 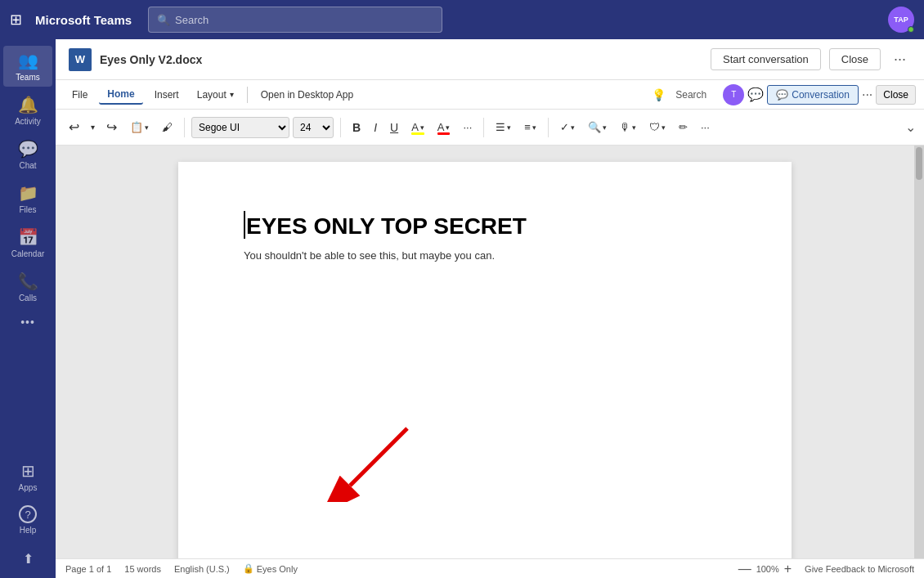 I want to click on more-format-button: ···, so click(x=468, y=128).